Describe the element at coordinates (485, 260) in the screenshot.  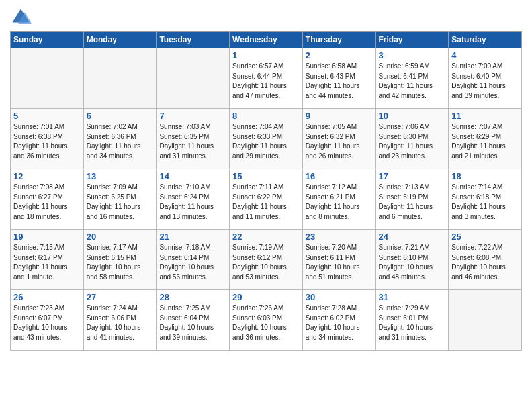
I see `calendar-cell: 25Sunrise: 7:22 AM Sunset: 6:08 PM Dayli…` at that location.